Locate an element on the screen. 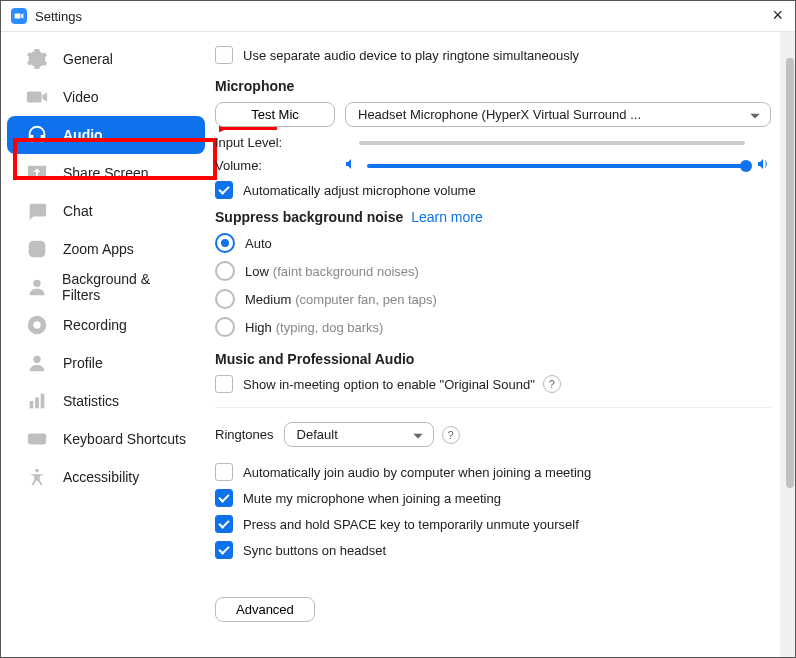 The height and width of the screenshot is (658, 796). sync-headset-label: Sync buttons on headset is located at coordinates (314, 550).